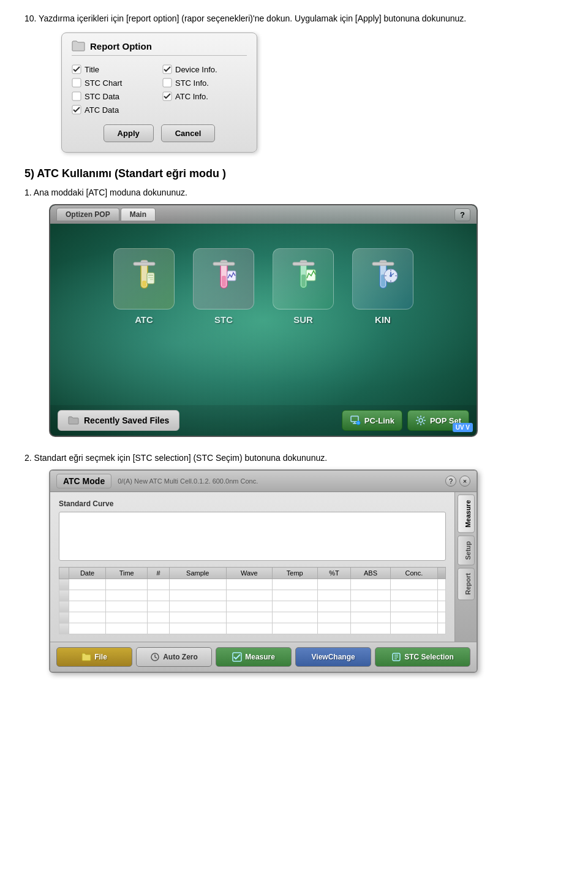  I want to click on check-icon-device, so click(167, 69).